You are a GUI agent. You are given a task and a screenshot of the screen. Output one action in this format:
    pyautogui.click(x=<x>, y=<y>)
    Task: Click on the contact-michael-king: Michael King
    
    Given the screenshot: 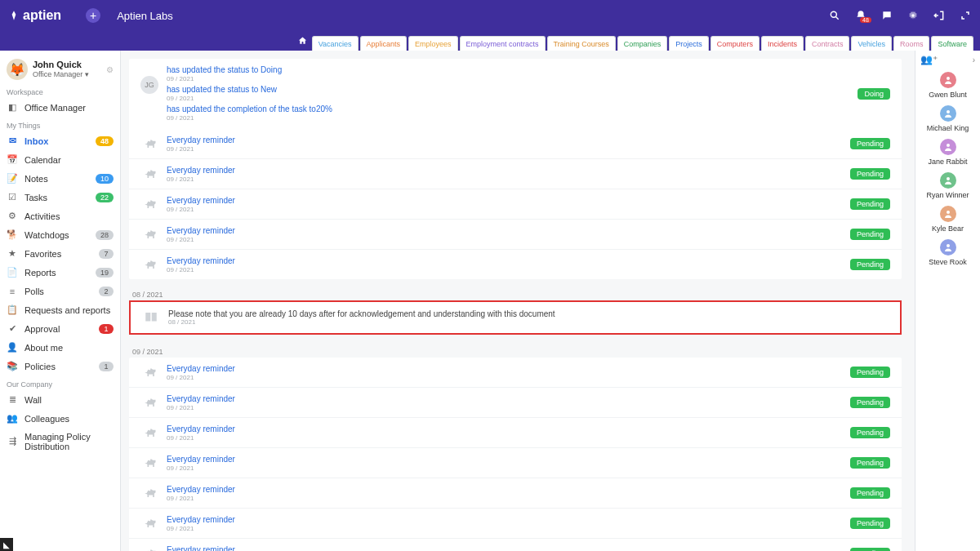 What is the action you would take?
    pyautogui.click(x=947, y=119)
    